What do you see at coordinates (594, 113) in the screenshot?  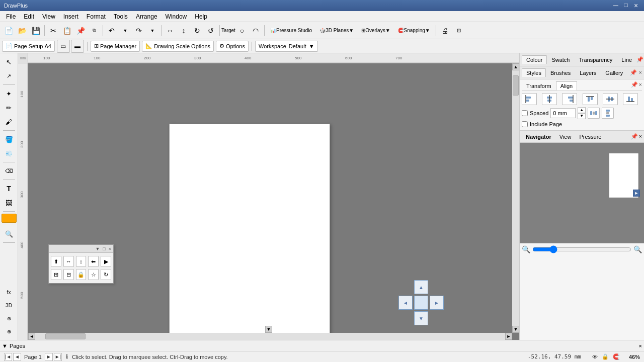 I see `distribute-h-extra` at bounding box center [594, 113].